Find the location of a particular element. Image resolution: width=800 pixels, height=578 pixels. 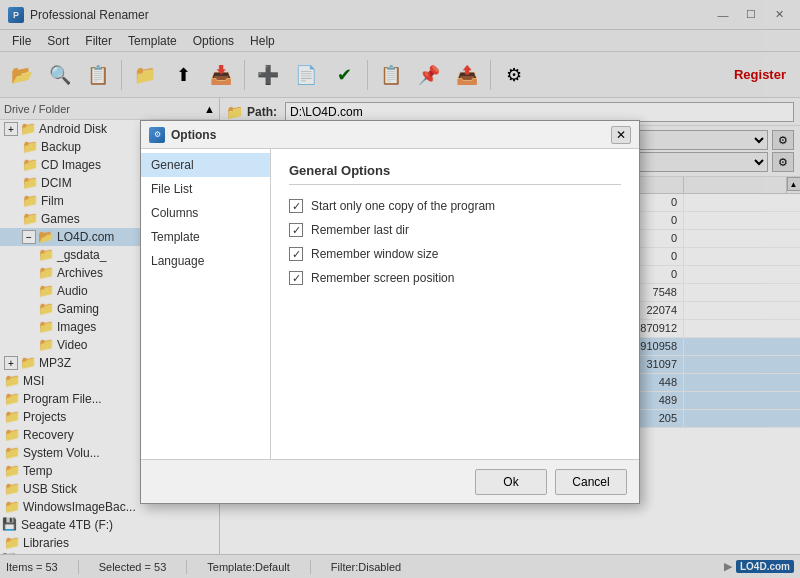

dialog-close-btn: ✕ is located at coordinates (621, 135).